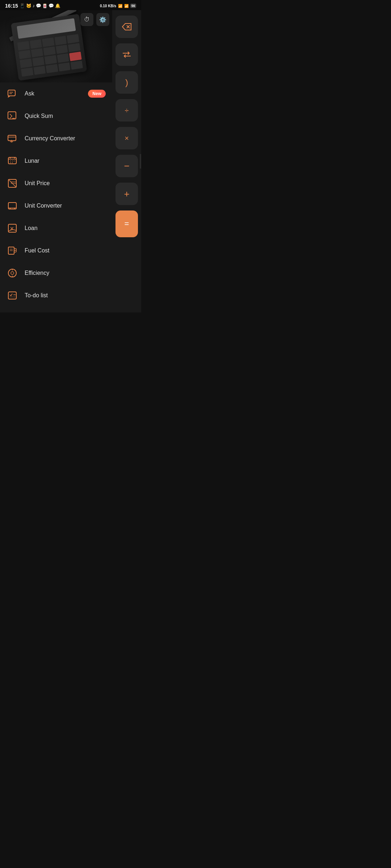 This screenshot has width=391, height=868. What do you see at coordinates (65, 116) in the screenshot?
I see `quick-sum-label: Quick Sum` at bounding box center [65, 116].